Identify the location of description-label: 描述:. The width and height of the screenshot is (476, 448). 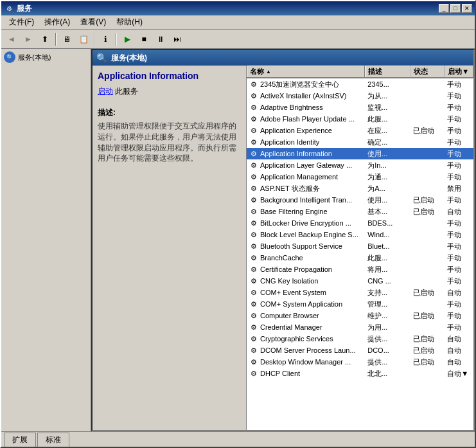
(170, 113).